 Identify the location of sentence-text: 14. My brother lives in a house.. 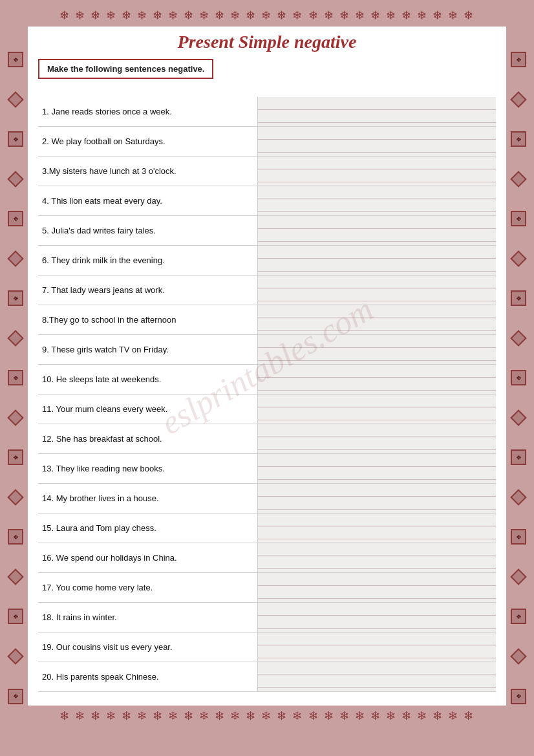
(148, 498).